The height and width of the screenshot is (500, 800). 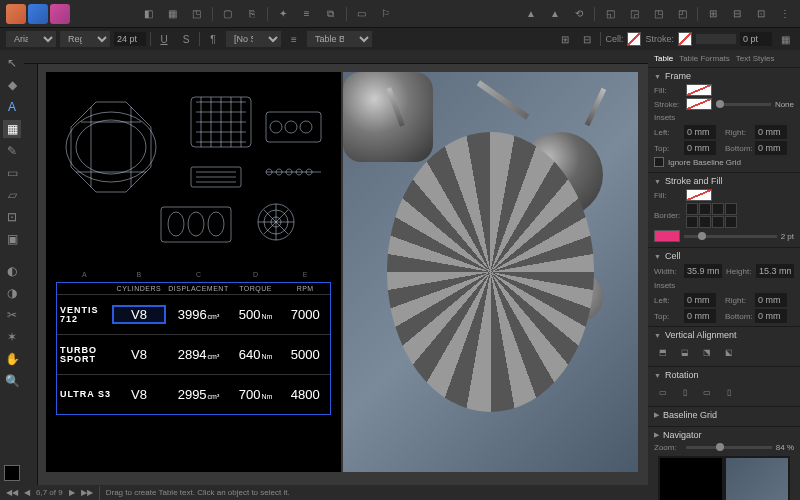 What do you see at coordinates (579, 14) in the screenshot?
I see `rotate-icon: ⟲` at bounding box center [579, 14].